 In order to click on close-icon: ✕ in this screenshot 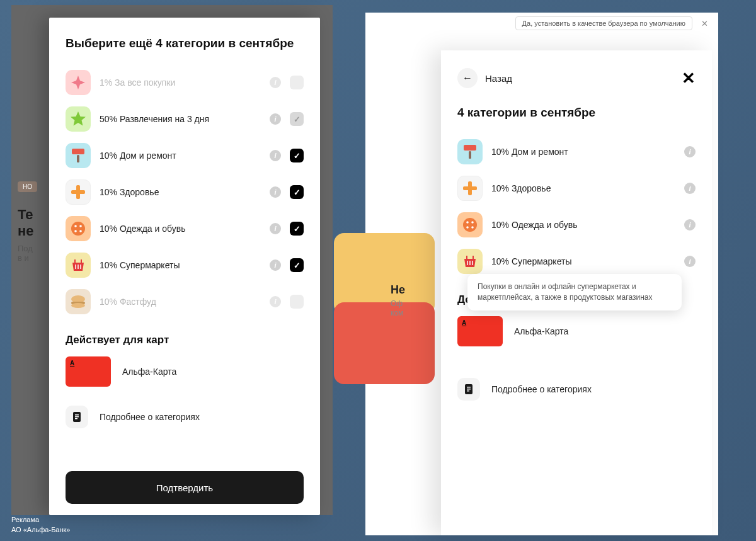, I will do `click(689, 78)`.